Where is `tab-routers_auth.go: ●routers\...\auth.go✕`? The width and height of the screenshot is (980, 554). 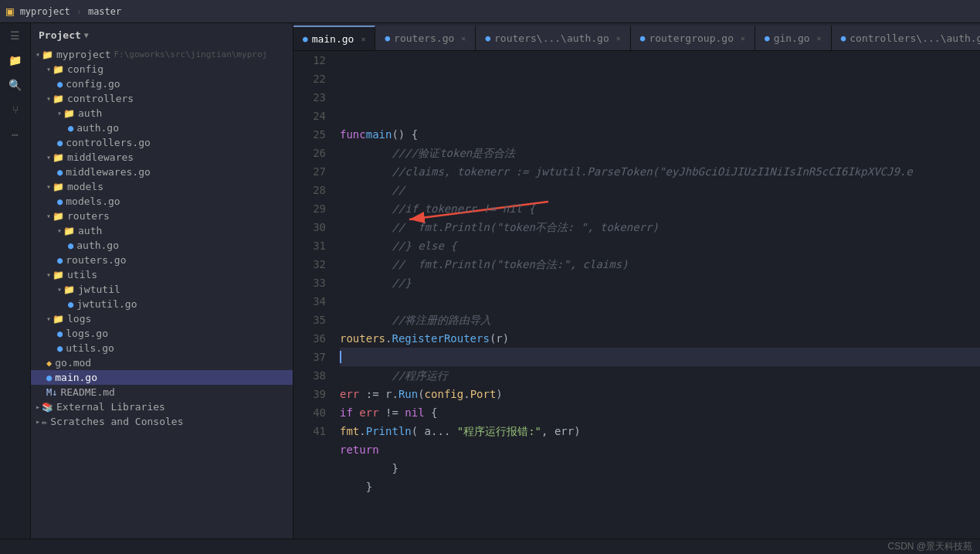
tab-routers_auth.go: ●routers\...\auth.go✕ is located at coordinates (553, 38).